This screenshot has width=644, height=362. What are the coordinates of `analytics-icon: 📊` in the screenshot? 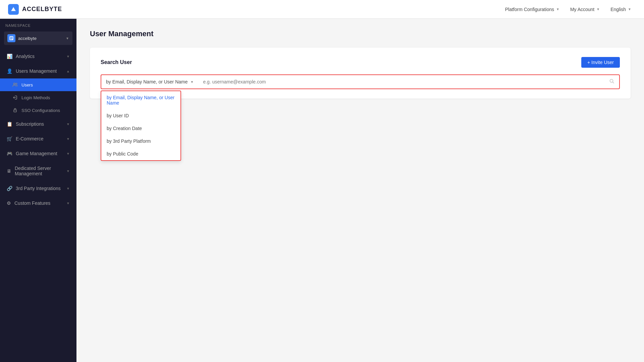 It's located at (9, 56).